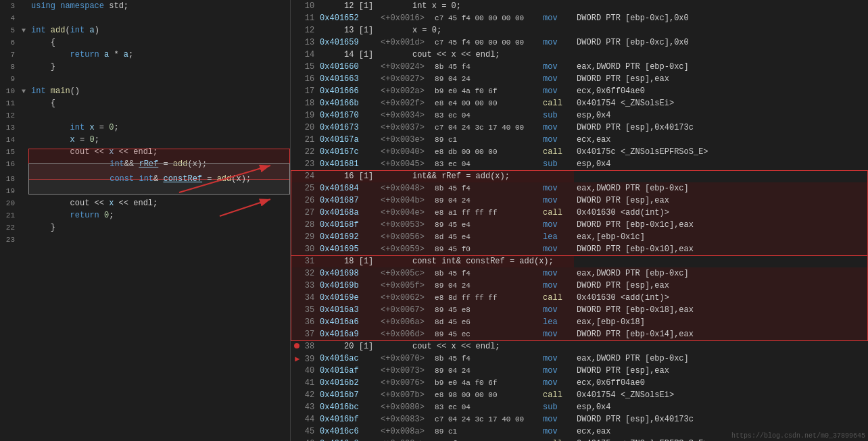 The height and width of the screenshot is (441, 868). Describe the element at coordinates (486, 419) in the screenshot. I see `col-bytes: c7 04 24 3c 17 40 00` at that location.